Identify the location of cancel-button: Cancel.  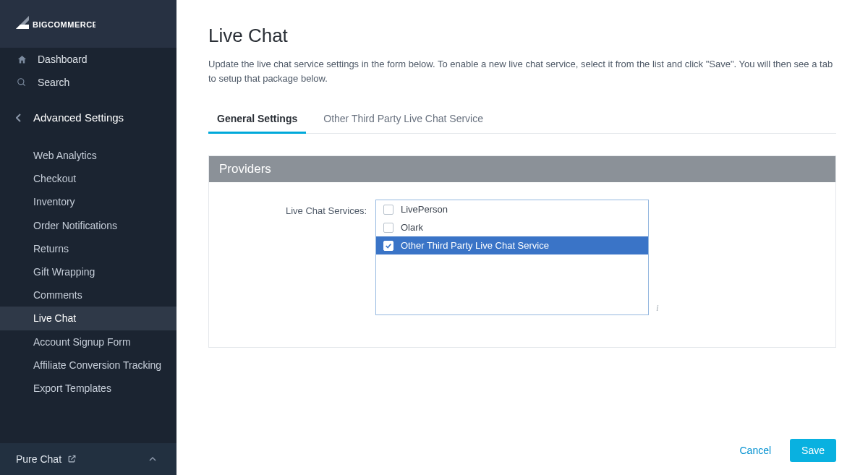
(755, 450).